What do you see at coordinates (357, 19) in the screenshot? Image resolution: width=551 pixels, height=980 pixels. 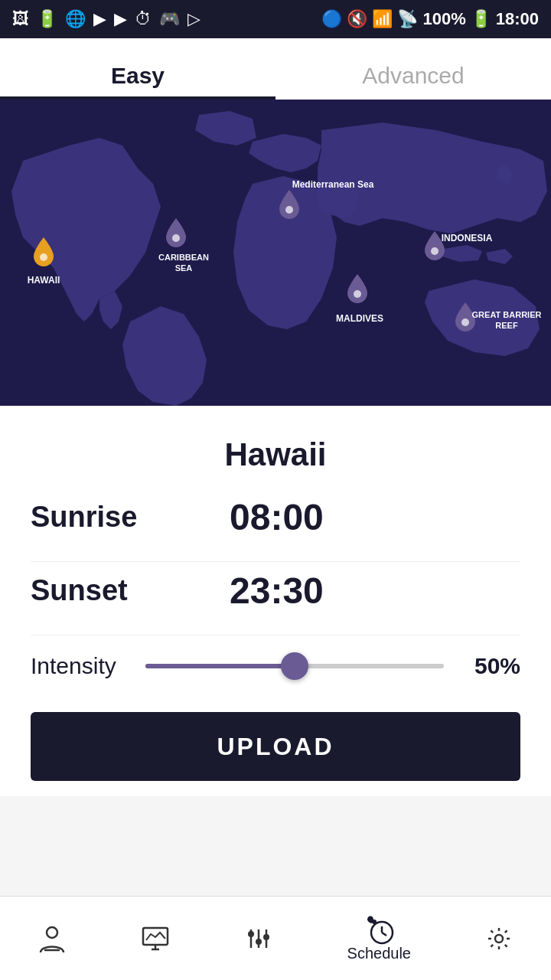 I see `mute-icon: 🔇` at bounding box center [357, 19].